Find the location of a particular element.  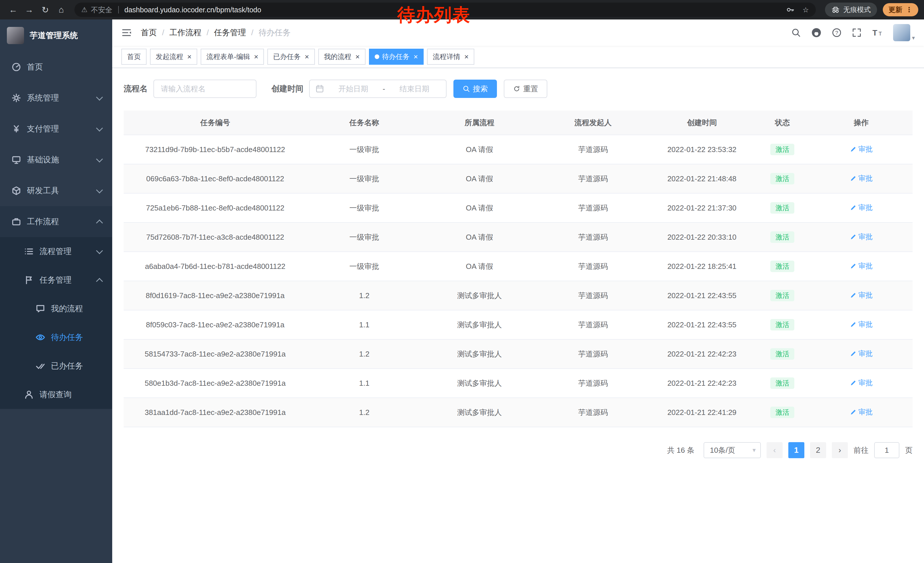

search-icon is located at coordinates (796, 33).